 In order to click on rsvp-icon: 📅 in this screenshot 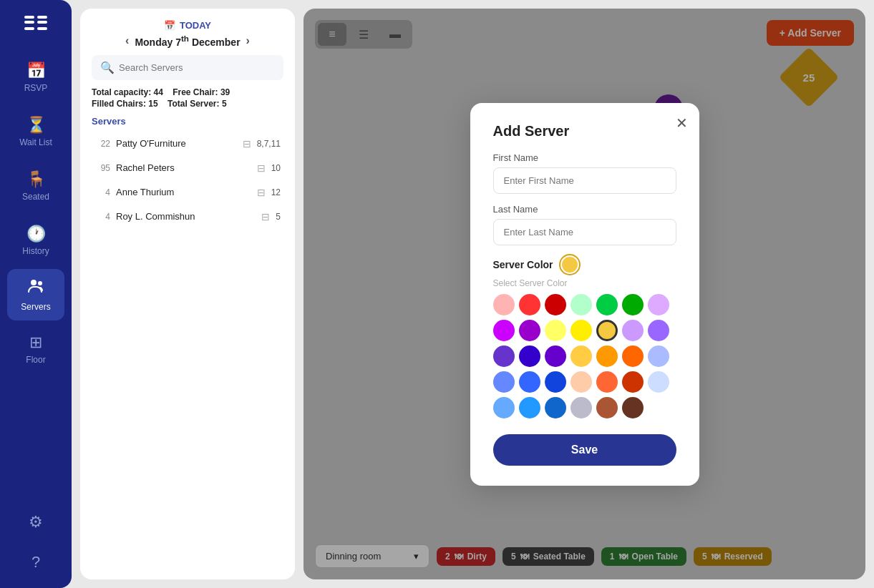, I will do `click(36, 71)`.